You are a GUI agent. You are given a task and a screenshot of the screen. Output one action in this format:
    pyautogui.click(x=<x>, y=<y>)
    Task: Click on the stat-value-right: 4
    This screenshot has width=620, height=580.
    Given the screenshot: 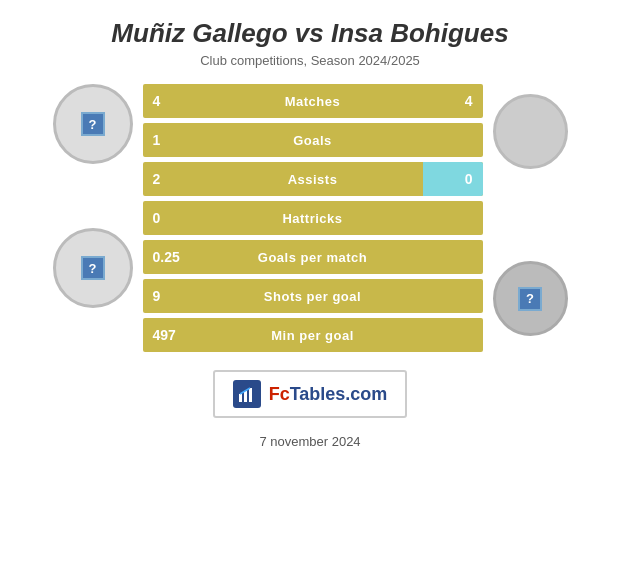 What is the action you would take?
    pyautogui.click(x=469, y=101)
    